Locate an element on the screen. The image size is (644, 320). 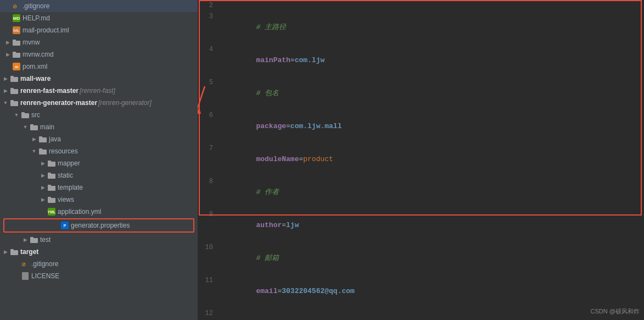
tree-item-mapper: ▶ mapper is located at coordinates (99, 163).